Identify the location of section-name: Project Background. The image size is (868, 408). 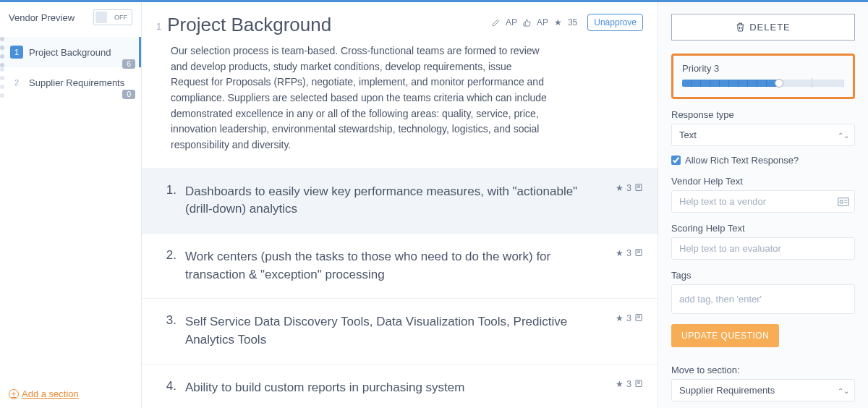
(81, 52).